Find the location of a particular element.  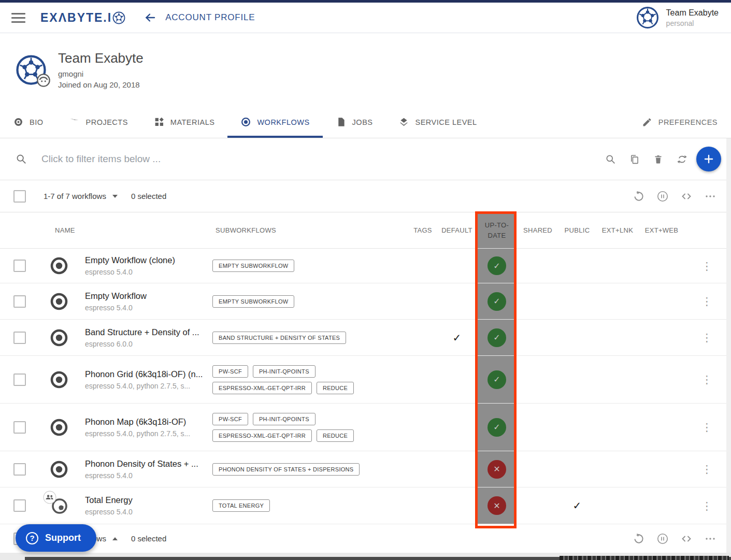

workflow-name-cell: Total Energyespresso 5.4.0 is located at coordinates (149, 506).